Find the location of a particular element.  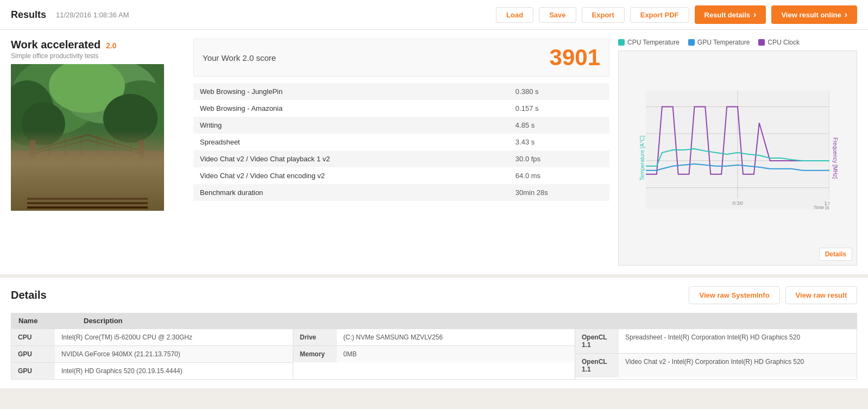

results-row: Video Chat v2 / Video Chat encoding v264… is located at coordinates (401, 176).